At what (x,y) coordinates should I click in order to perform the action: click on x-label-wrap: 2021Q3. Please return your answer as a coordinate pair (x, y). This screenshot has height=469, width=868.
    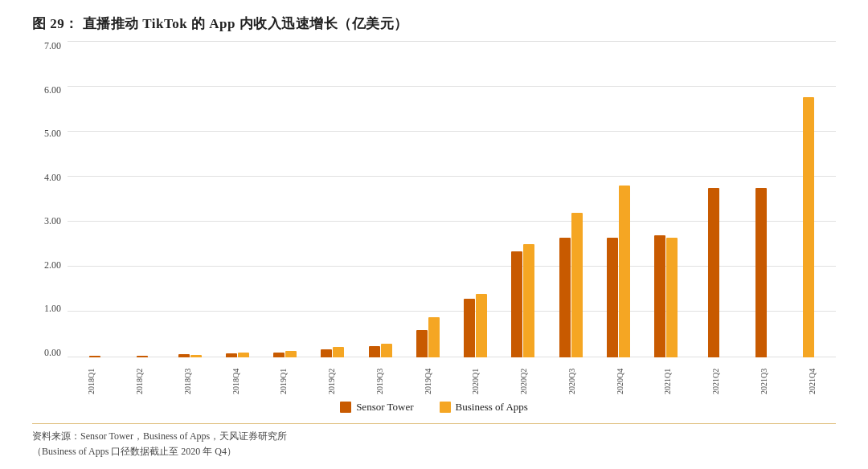
    Looking at the image, I should click on (764, 377).